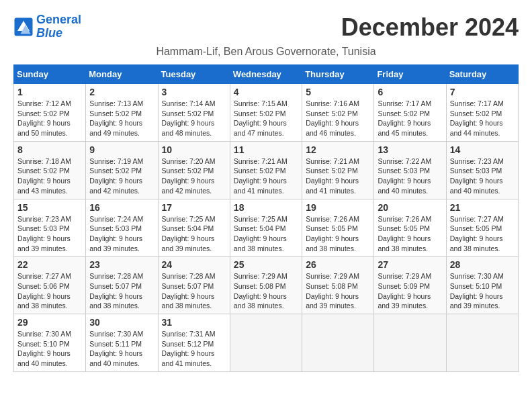 Image resolution: width=532 pixels, height=411 pixels. What do you see at coordinates (44, 118) in the screenshot?
I see `day-info: Sunrise: 7:12 AMSunset: 5:02 PMDaylight:…` at bounding box center [44, 118].